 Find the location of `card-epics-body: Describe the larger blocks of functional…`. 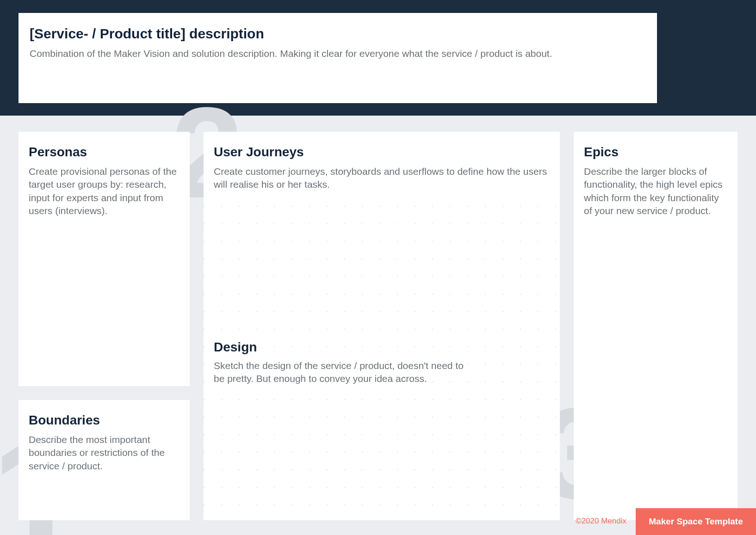

card-epics-body: Describe the larger blocks of functional… is located at coordinates (656, 191).